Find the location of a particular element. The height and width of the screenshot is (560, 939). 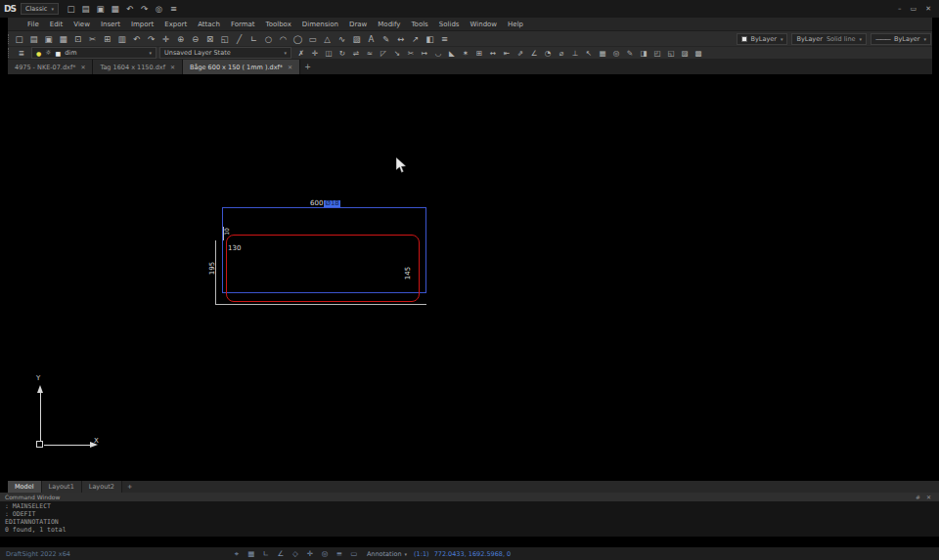

dimension-130: 130 is located at coordinates (235, 248).